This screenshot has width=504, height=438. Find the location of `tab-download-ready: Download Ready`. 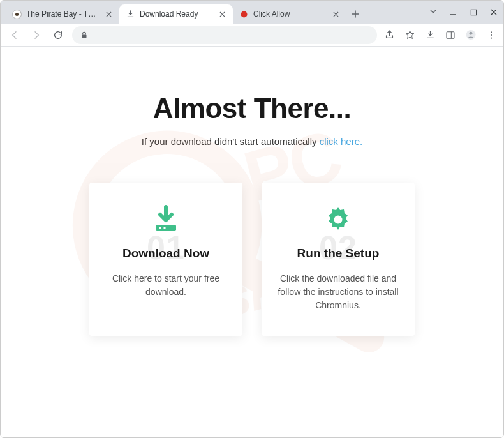

tab-download-ready: Download Ready is located at coordinates (176, 14).